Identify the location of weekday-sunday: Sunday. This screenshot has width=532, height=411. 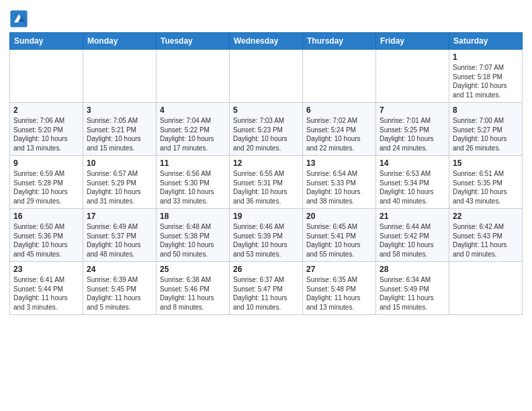
(47, 42).